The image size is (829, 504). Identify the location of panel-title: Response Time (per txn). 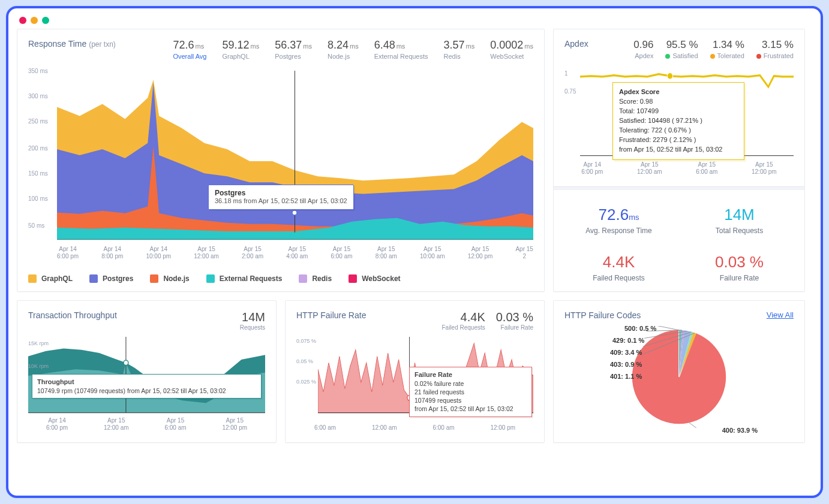
(72, 44).